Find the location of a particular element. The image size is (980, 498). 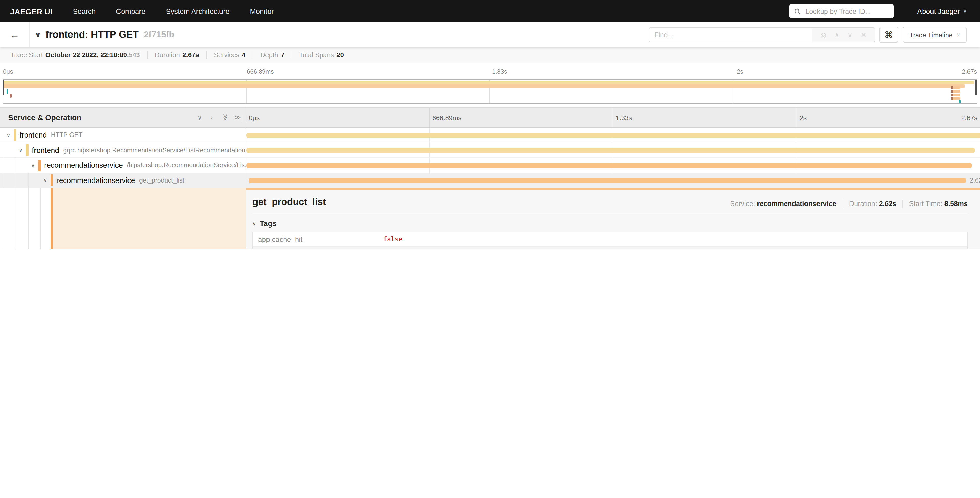

minimap-tick-2: 1.33s is located at coordinates (500, 72).